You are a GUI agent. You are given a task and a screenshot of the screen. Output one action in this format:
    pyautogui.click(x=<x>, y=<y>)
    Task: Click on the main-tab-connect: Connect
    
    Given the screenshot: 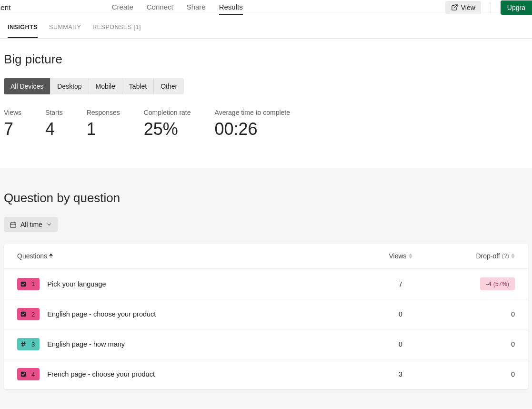 What is the action you would take?
    pyautogui.click(x=160, y=8)
    